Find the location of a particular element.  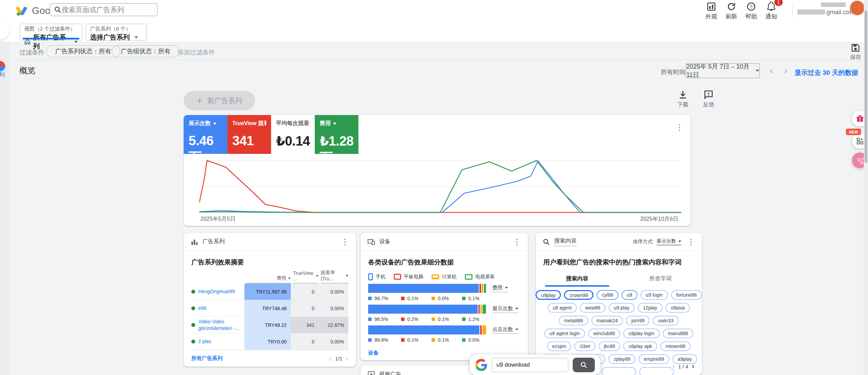

view-selector: 视图（2 个过滤条件） 所有广告系列 is located at coordinates (51, 32).